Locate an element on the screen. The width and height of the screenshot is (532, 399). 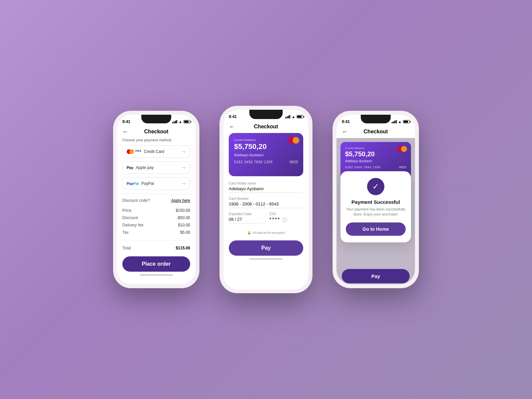
card-mastercard-icon is located at coordinates (294, 140).